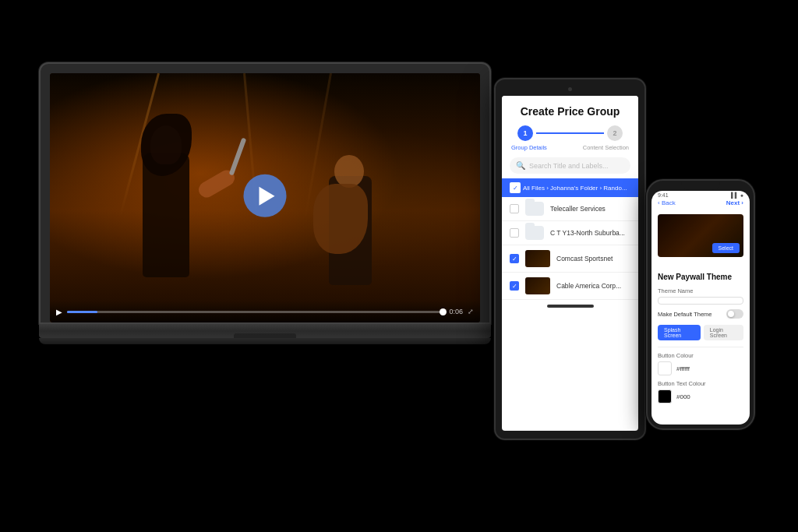 The width and height of the screenshot is (798, 532). I want to click on make-default-toggle, so click(735, 314).